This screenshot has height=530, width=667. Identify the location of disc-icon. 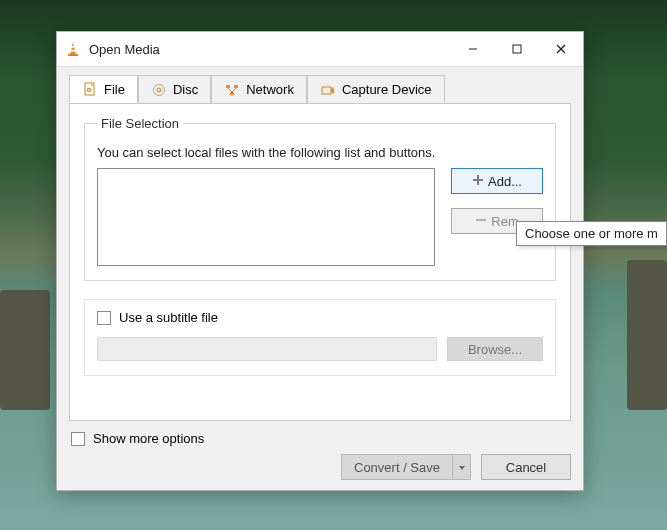
(159, 90).